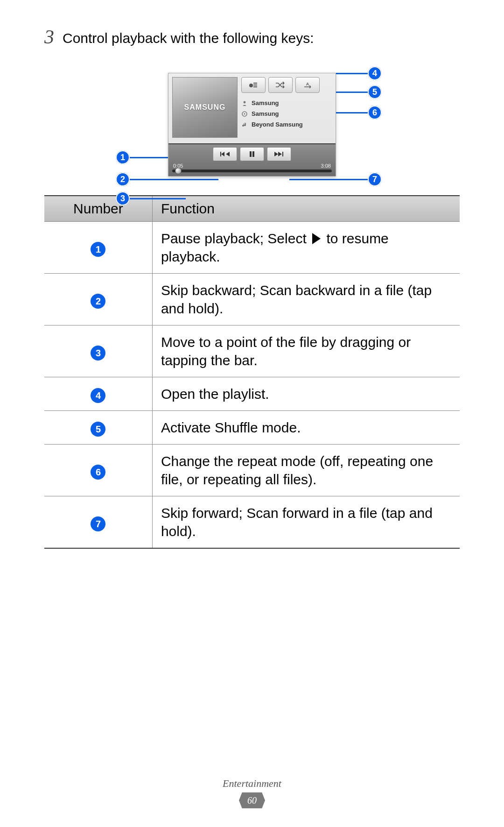  What do you see at coordinates (279, 154) in the screenshot?
I see `next-icon` at bounding box center [279, 154].